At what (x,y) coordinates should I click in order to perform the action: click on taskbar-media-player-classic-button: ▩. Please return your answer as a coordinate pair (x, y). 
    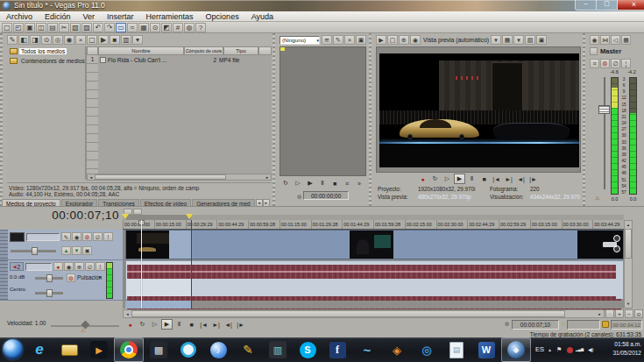
    Looking at the image, I should click on (159, 350).